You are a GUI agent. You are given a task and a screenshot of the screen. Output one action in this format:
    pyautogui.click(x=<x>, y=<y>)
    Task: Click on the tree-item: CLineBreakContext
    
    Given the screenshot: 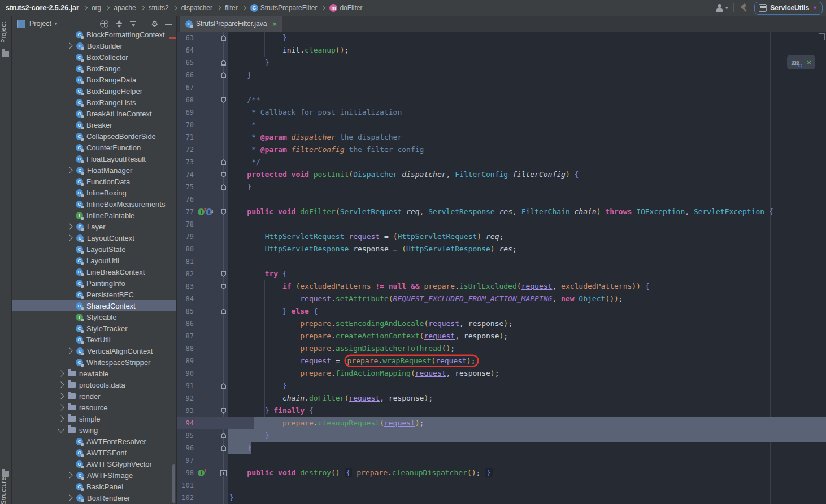 What is the action you would take?
    pyautogui.click(x=94, y=272)
    